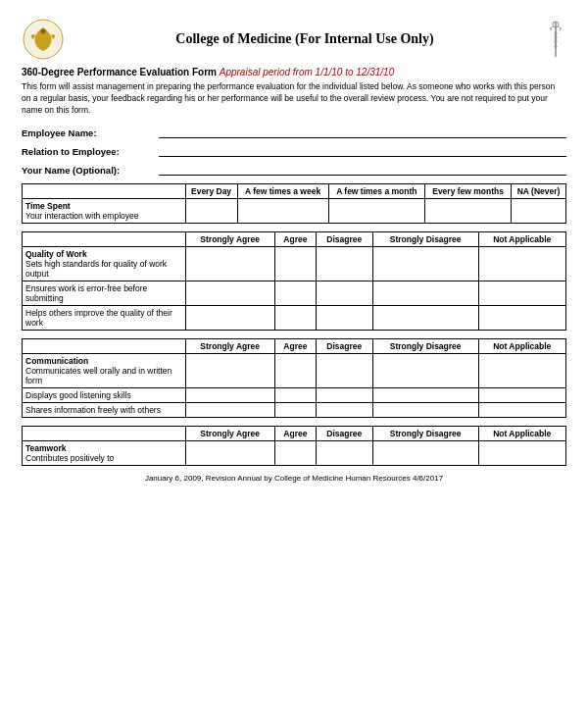  What do you see at coordinates (294, 39) in the screenshot?
I see `page-header: College of Medicine (For Internal Use On…` at bounding box center [294, 39].